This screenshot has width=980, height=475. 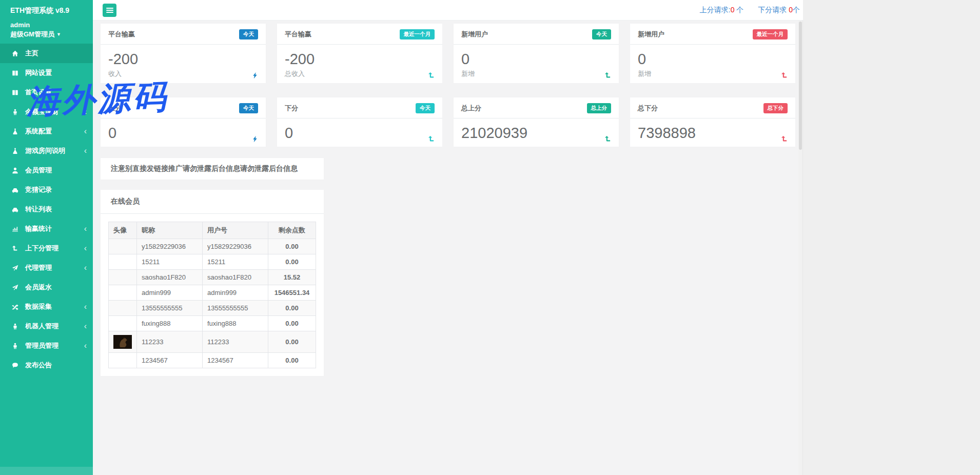 I want to click on home-icon, so click(x=16, y=53).